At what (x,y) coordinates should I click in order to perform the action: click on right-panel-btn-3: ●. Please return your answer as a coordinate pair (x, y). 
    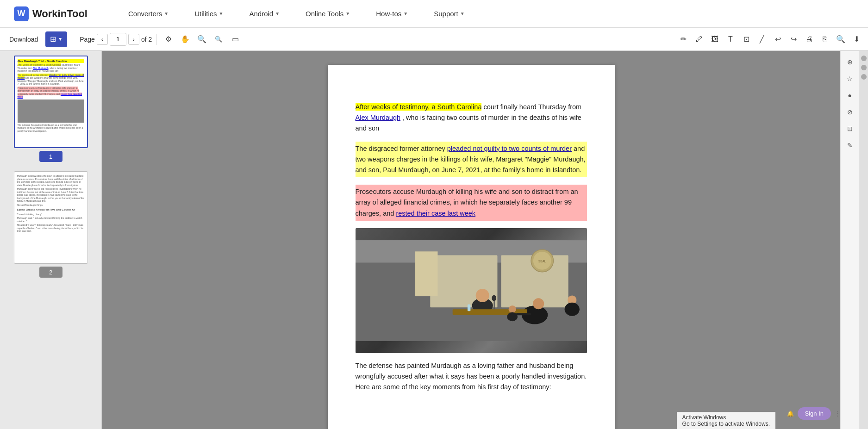
    Looking at the image, I should click on (850, 95).